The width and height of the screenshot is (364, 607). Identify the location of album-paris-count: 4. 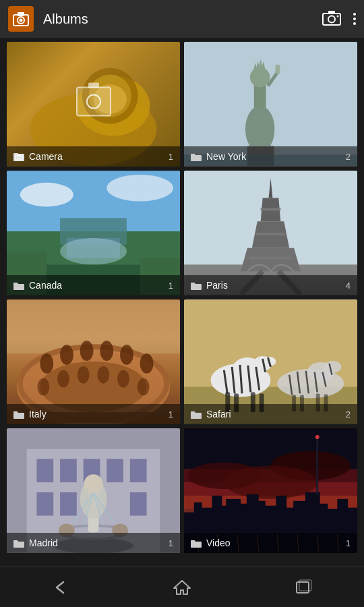
(348, 286).